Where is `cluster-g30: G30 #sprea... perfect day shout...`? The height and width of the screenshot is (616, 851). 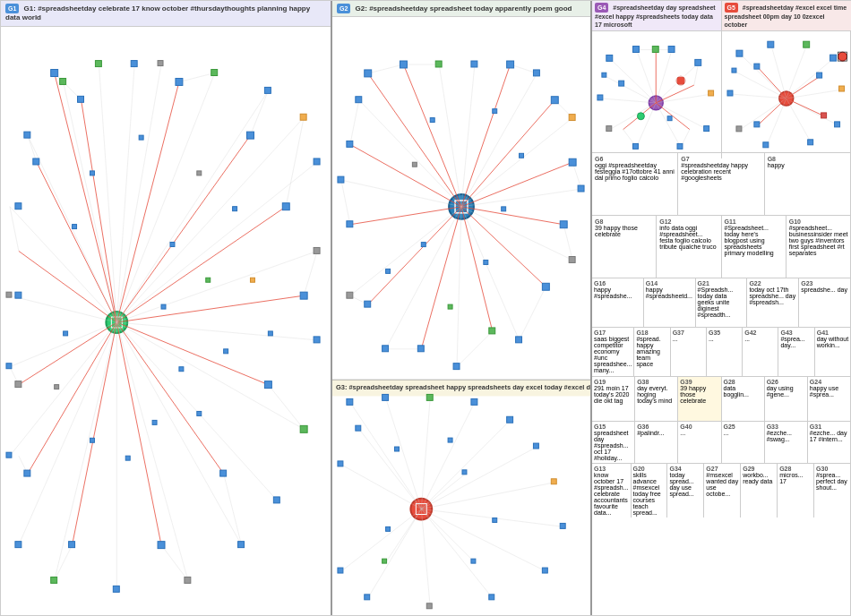 cluster-g30: G30 #sprea... perfect day shout... is located at coordinates (833, 491).